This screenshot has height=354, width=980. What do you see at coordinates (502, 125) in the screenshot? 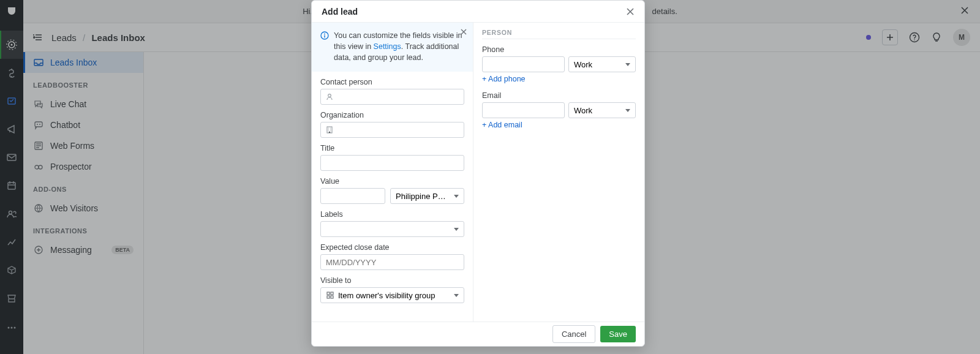
I see `add-email-link: + Add email` at bounding box center [502, 125].